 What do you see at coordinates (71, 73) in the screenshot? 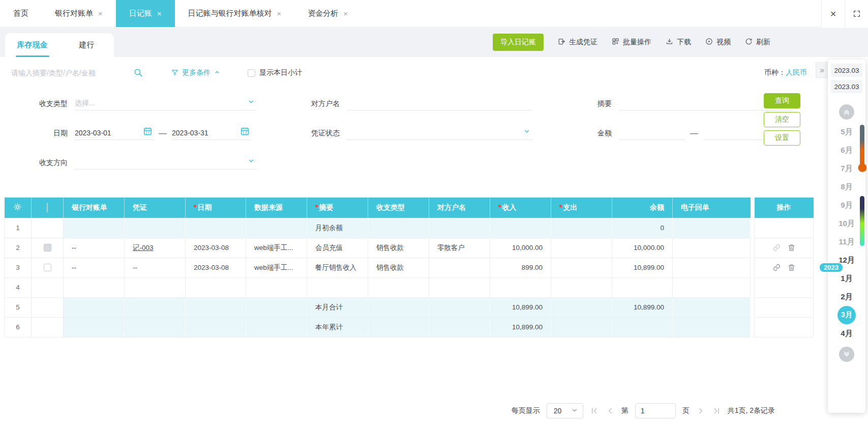
I see `search-input` at bounding box center [71, 73].